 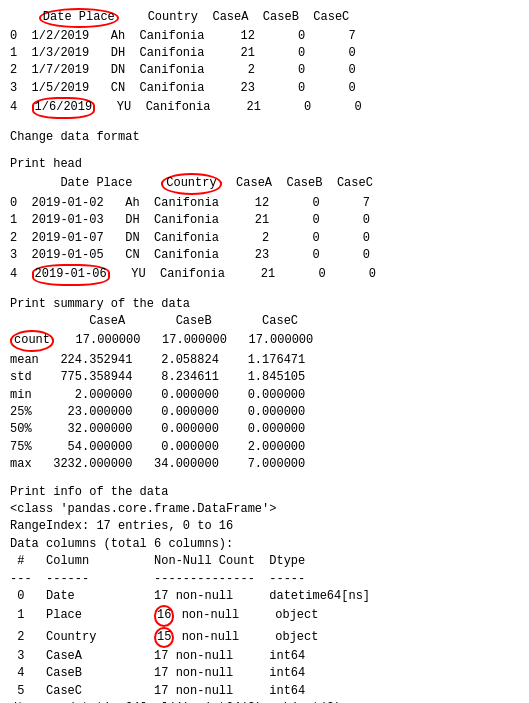 I want to click on count-label-circle: count, so click(x=32, y=340).